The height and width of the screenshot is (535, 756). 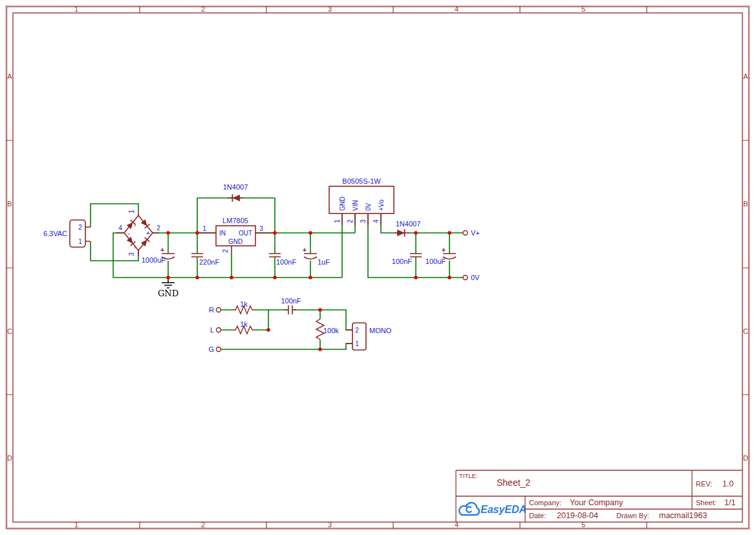 What do you see at coordinates (135, 247) in the screenshot?
I see `bridge-ac-mark: ~` at bounding box center [135, 247].